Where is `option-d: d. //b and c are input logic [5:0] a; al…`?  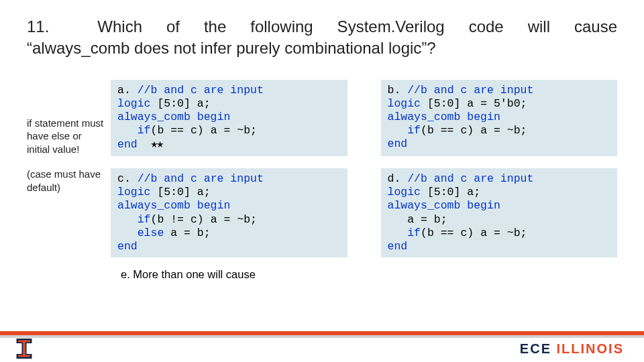 option-d: d. //b and c are input logic [5:0] a; al… is located at coordinates (499, 213).